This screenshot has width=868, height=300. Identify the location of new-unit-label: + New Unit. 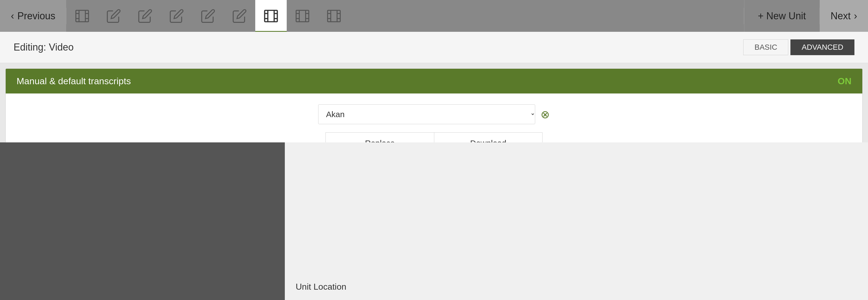
(782, 16).